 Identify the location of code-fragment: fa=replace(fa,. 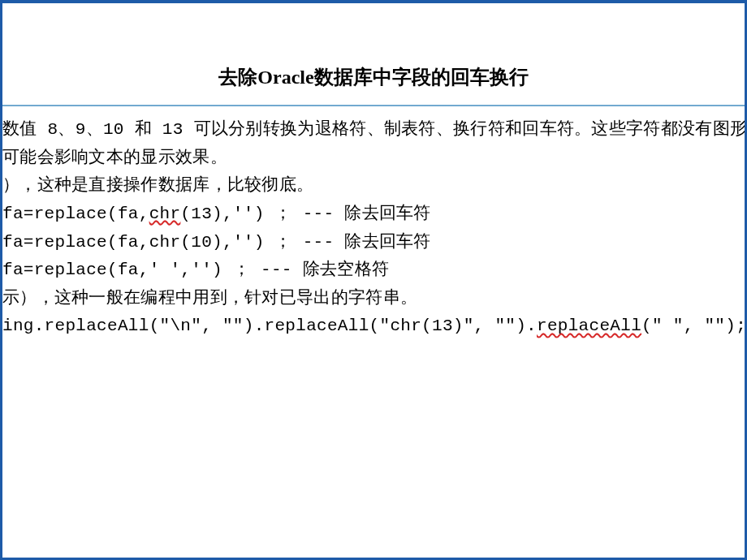
(76, 214).